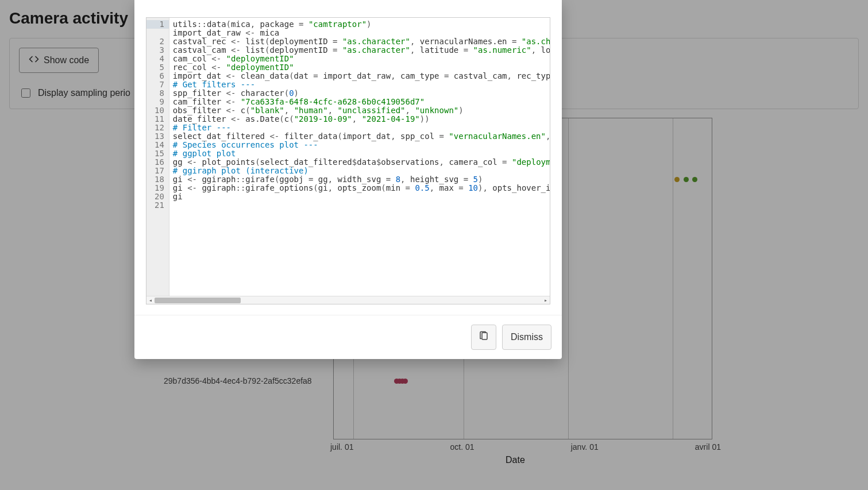 The height and width of the screenshot is (490, 868). Describe the element at coordinates (527, 337) in the screenshot. I see `dismiss-button: Dismiss` at that location.